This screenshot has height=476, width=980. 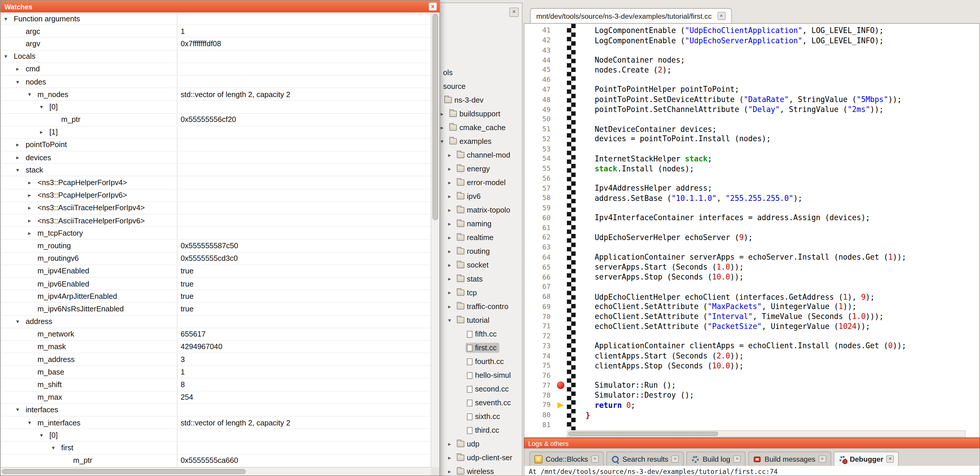 I want to click on line-number: 41, so click(x=540, y=30).